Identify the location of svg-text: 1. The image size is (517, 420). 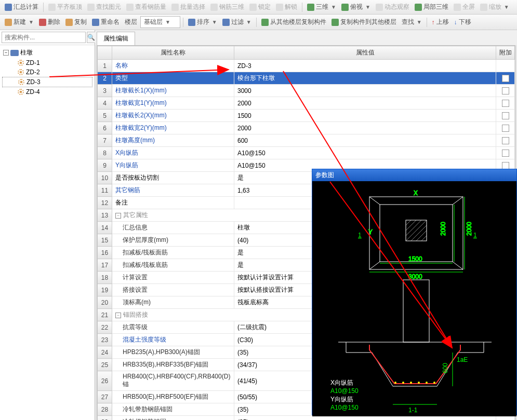
(475, 235).